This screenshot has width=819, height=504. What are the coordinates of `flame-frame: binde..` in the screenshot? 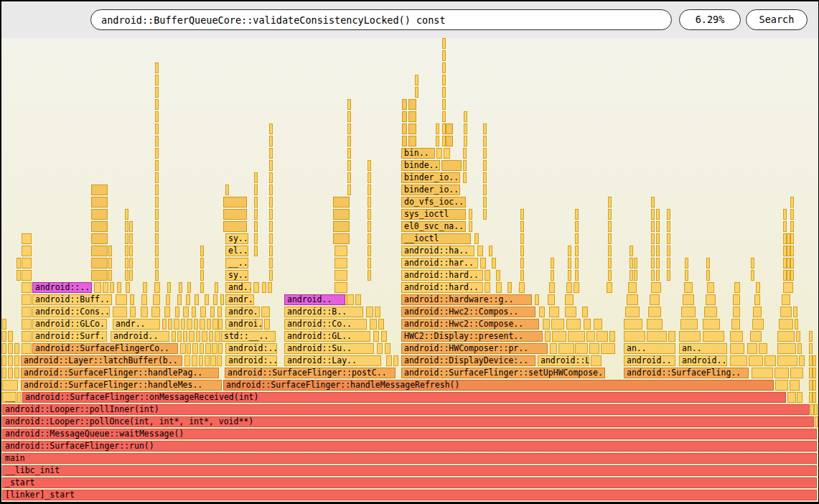 It's located at (421, 165).